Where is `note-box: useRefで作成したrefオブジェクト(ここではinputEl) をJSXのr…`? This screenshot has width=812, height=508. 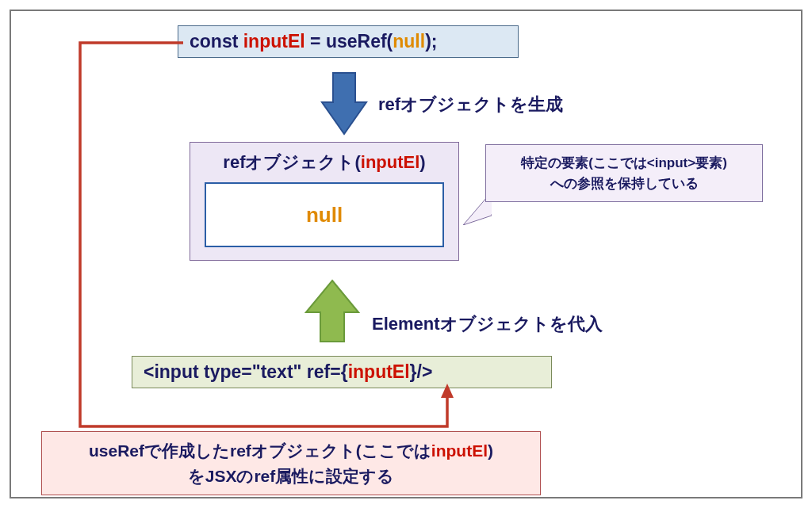 note-box: useRefで作成したrefオブジェクト(ここではinputEl) をJSXのr… is located at coordinates (291, 463).